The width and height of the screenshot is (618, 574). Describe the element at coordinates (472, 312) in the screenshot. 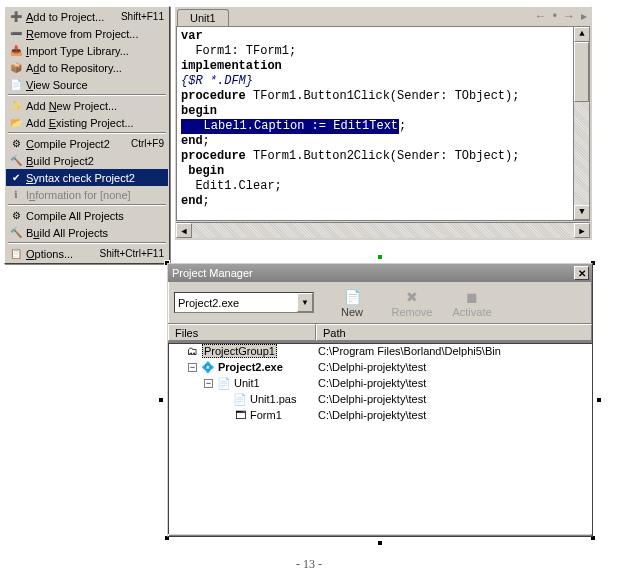

I see `activate-button-label: Activate` at that location.